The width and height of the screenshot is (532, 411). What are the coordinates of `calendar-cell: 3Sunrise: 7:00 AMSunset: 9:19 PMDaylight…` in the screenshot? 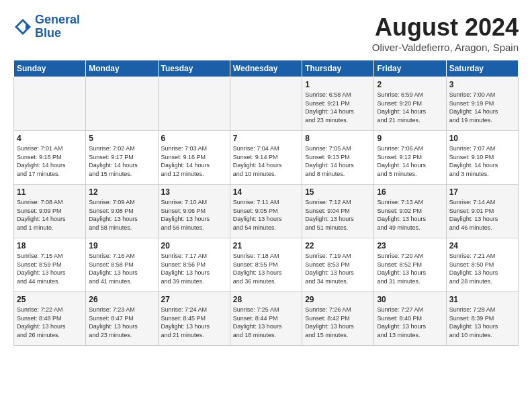 It's located at (482, 104).